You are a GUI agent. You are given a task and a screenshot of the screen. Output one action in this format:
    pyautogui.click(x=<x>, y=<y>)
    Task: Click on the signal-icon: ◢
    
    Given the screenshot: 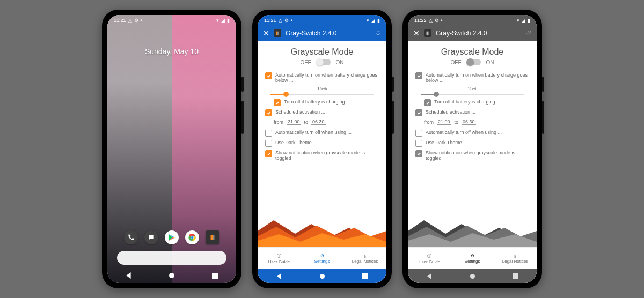 What is the action you would take?
    pyautogui.click(x=223, y=20)
    